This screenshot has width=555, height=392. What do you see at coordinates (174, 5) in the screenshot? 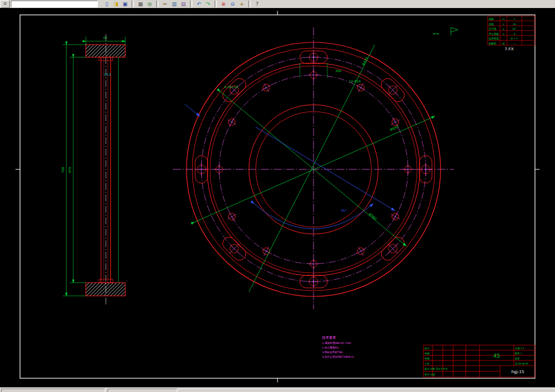
I see `copy-icon: ▥` at bounding box center [174, 5].